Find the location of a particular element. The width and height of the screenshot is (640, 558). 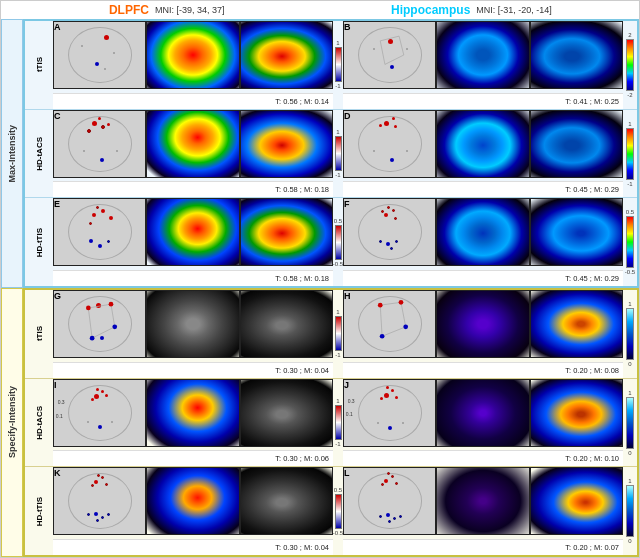

letter-c: C is located at coordinates (58, 116).